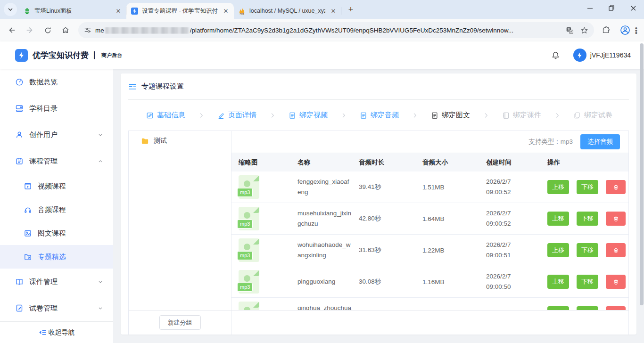 The height and width of the screenshot is (343, 644). I want to click on sidebar-item-course-management: 课程管理, so click(57, 161).